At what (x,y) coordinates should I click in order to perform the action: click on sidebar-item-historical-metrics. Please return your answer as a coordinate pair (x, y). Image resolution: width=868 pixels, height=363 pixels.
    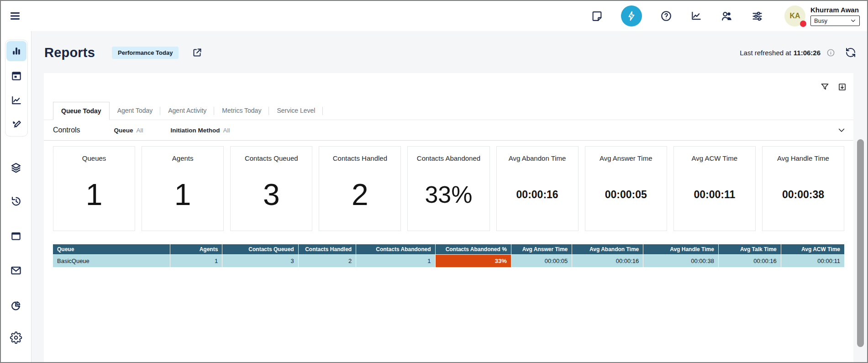
    Looking at the image, I should click on (16, 100).